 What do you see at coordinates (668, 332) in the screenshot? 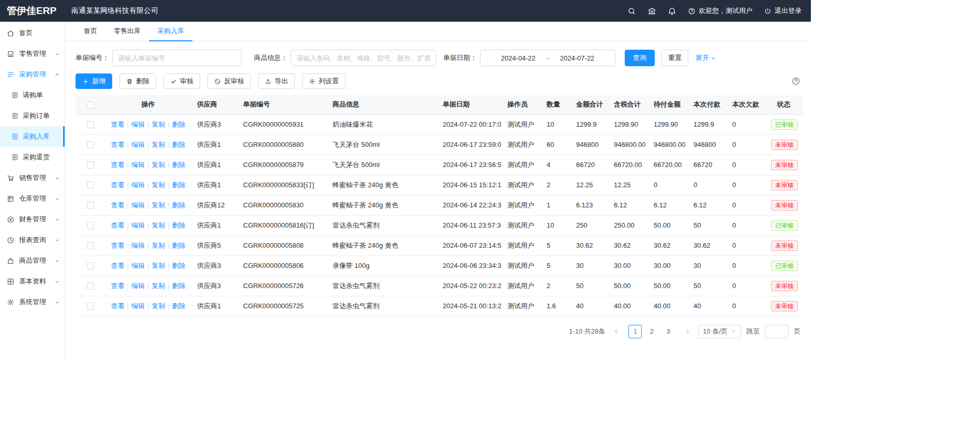
I see `page-button-3: 3` at bounding box center [668, 332].